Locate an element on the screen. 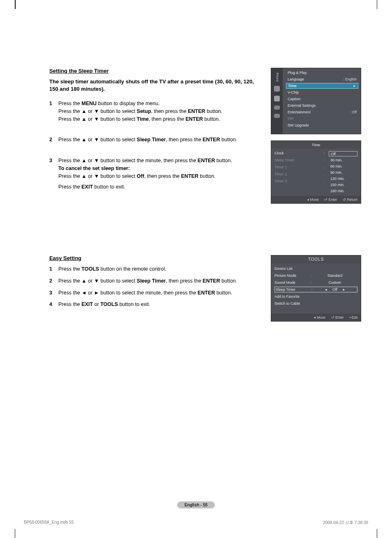 Image resolution: width=392 pixels, height=538 pixels. osd-time-option: 150 min. is located at coordinates (343, 185).